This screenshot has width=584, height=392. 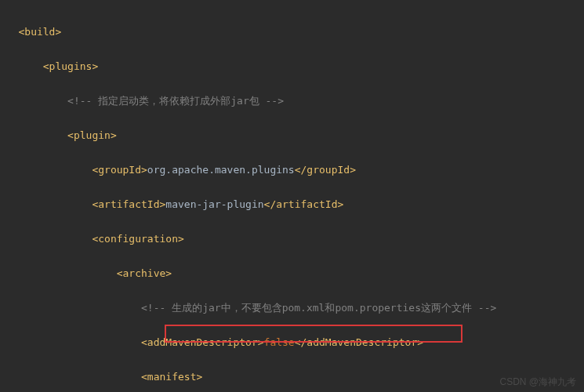 I want to click on tag-plugins-open: <plugins>, so click(x=71, y=66).